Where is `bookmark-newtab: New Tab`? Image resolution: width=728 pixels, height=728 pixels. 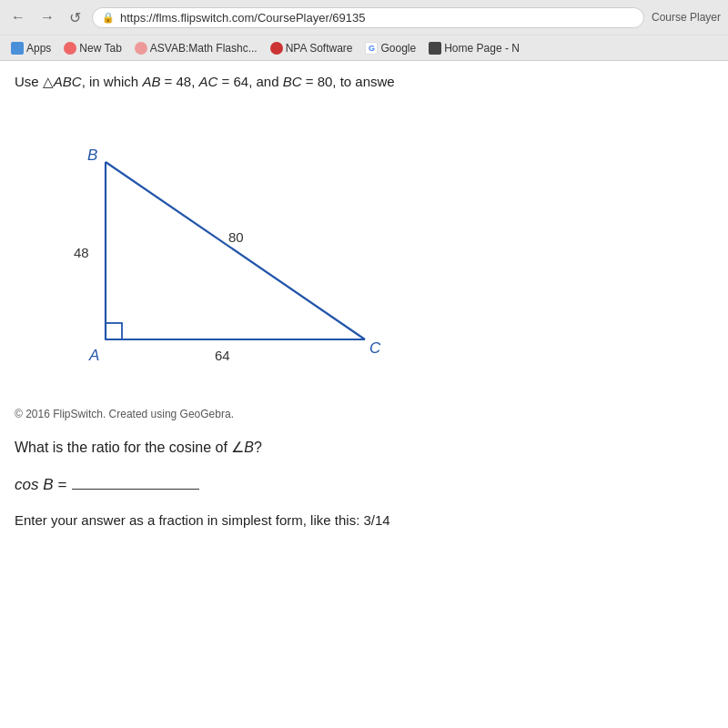
bookmark-newtab: New Tab is located at coordinates (93, 48).